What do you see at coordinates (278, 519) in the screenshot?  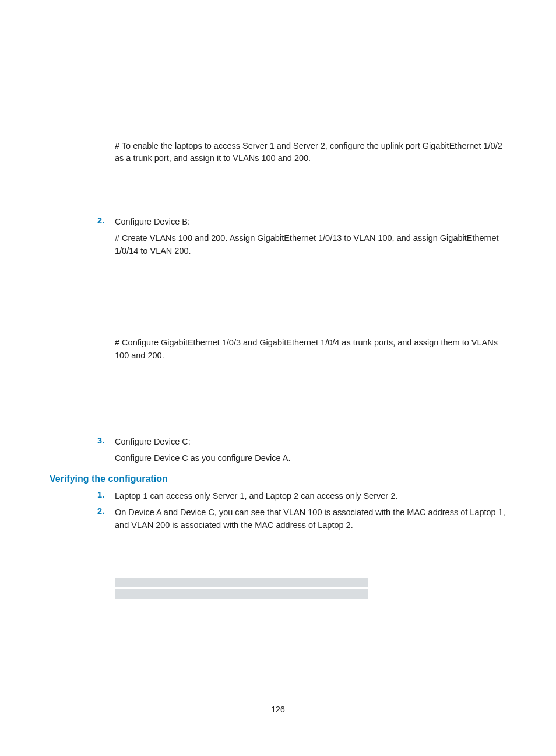 I see `verify-2: 2. On Device A and Device C, you can see…` at bounding box center [278, 519].